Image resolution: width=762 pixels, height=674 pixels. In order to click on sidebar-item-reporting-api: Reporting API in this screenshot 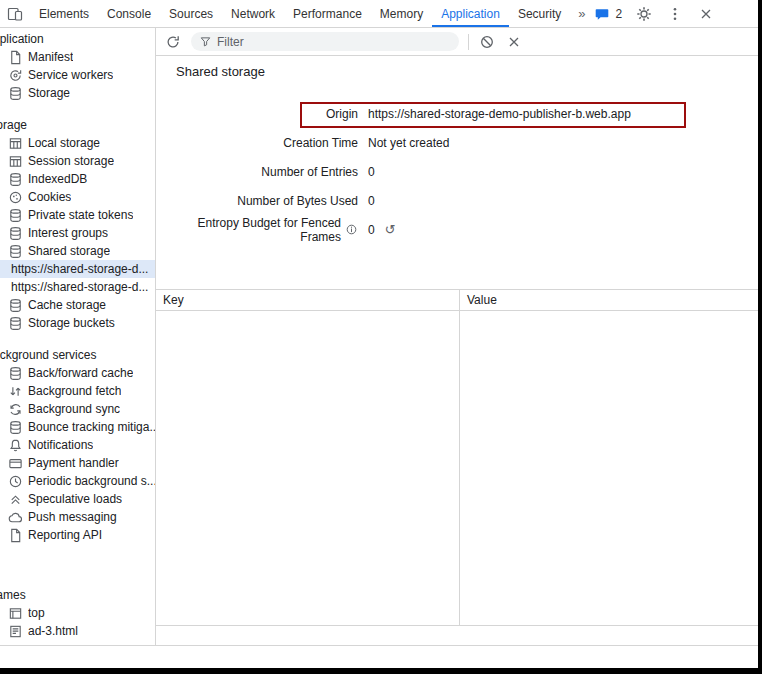, I will do `click(78, 535)`.